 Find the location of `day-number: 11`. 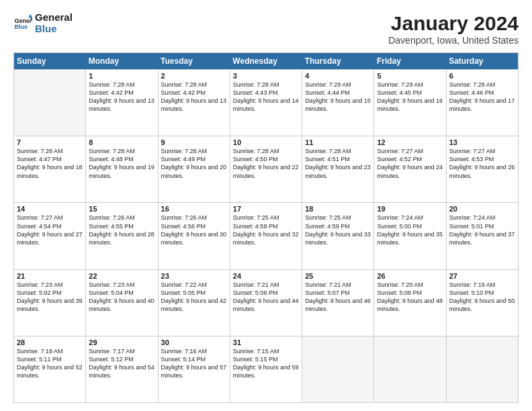

day-number: 11 is located at coordinates (338, 142).